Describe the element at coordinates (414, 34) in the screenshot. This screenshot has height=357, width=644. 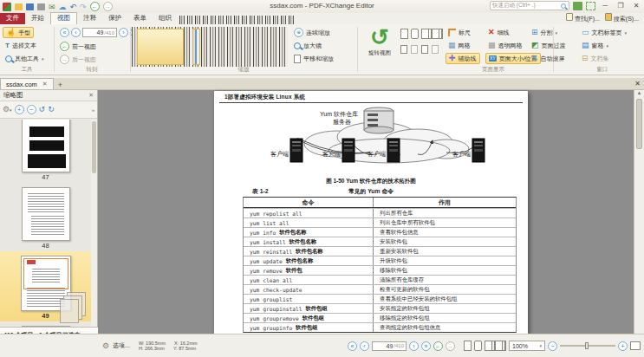
I see `continuous-page-icon` at that location.